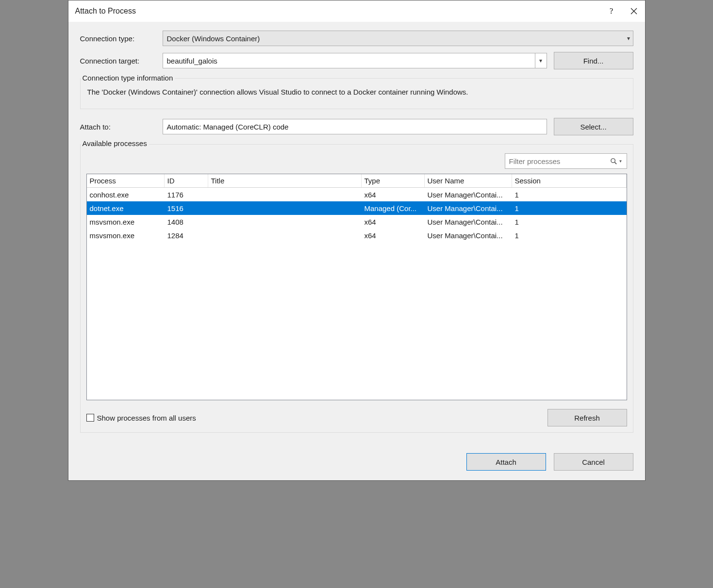  I want to click on table-cell: 1408, so click(186, 222).